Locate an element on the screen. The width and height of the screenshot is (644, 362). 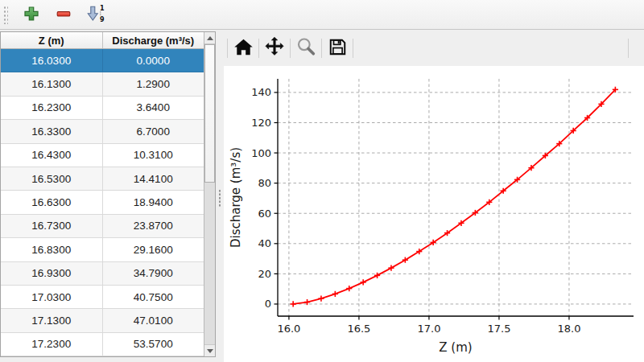
toolbar-drag-handle is located at coordinates (5, 14).